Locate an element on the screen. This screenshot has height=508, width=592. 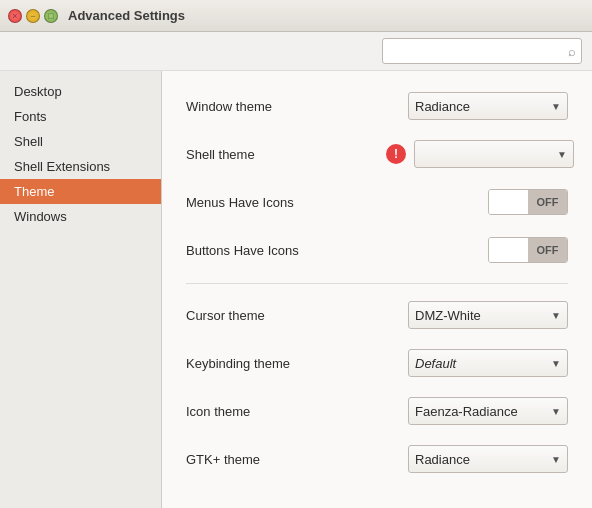
menus-icons-row: Menus Have Icons OFF is located at coordinates (377, 202).